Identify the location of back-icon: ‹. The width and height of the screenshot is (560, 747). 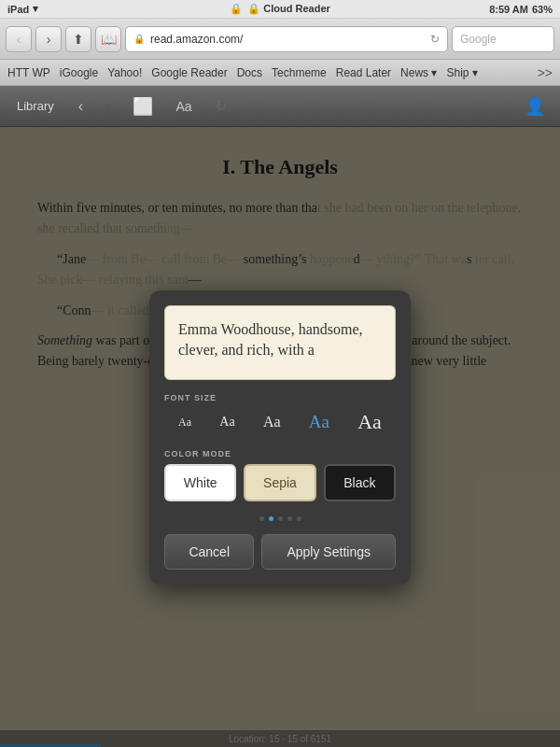
(19, 39).